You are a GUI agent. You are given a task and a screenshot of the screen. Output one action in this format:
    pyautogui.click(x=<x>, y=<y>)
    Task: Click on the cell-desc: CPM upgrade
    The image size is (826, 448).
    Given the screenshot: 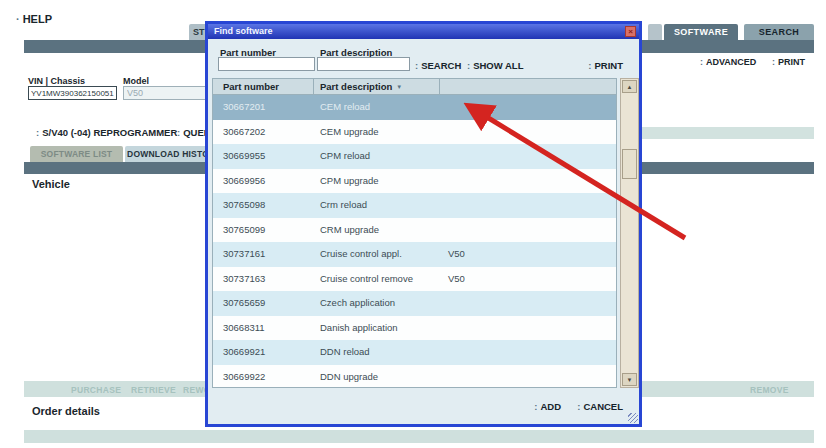 What is the action you would take?
    pyautogui.click(x=376, y=182)
    